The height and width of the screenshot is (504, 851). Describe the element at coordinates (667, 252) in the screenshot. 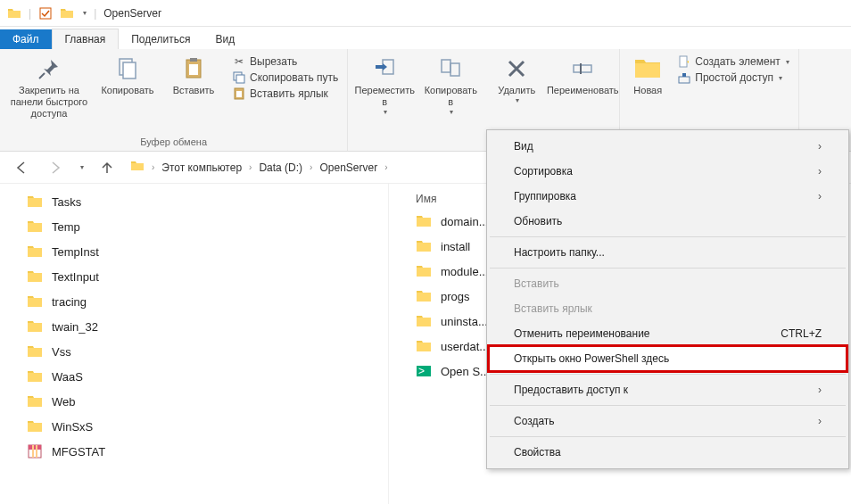

I see `cm-customize-folder: Настроить папку...` at that location.